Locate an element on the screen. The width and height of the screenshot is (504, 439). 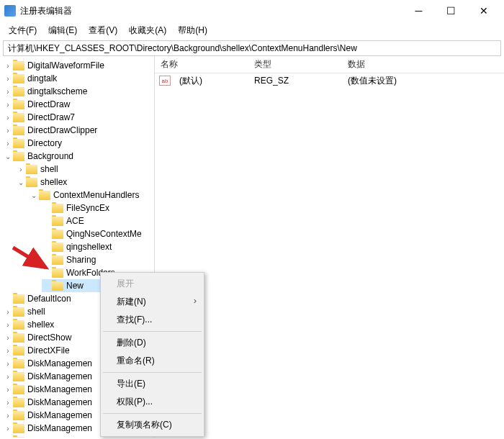
tree-item: ›dingtalkscheme is located at coordinates (78, 91).